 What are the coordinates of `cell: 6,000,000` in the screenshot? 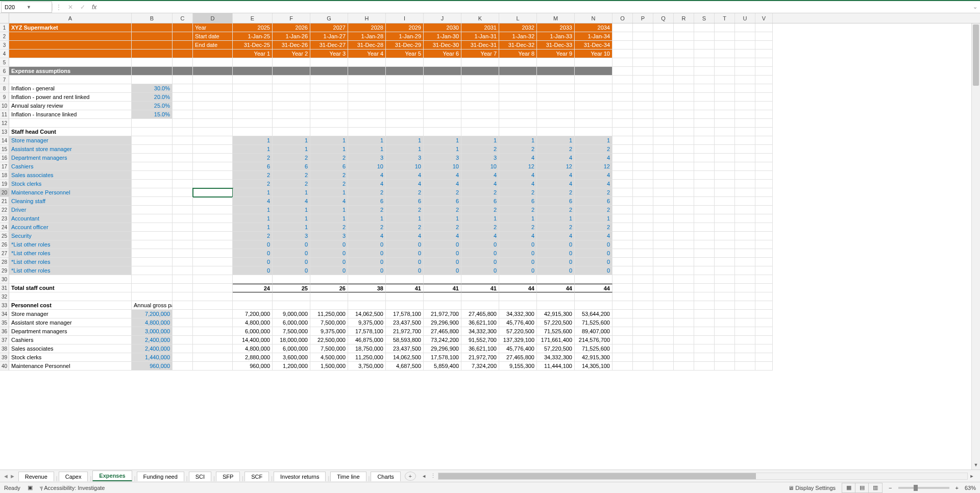 It's located at (291, 323).